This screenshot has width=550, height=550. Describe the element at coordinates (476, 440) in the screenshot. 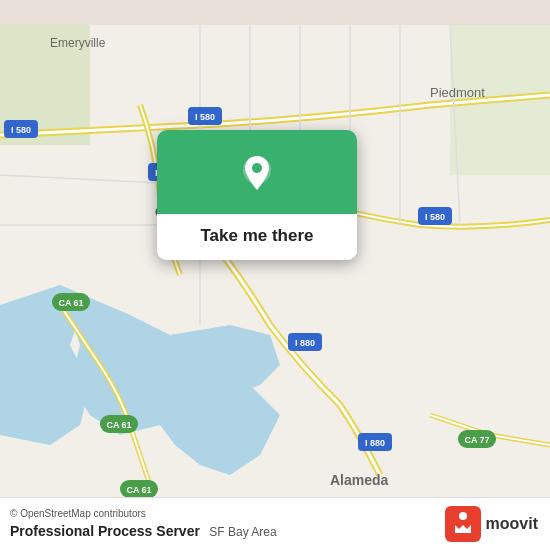

I see `svg-text: CA 77` at that location.